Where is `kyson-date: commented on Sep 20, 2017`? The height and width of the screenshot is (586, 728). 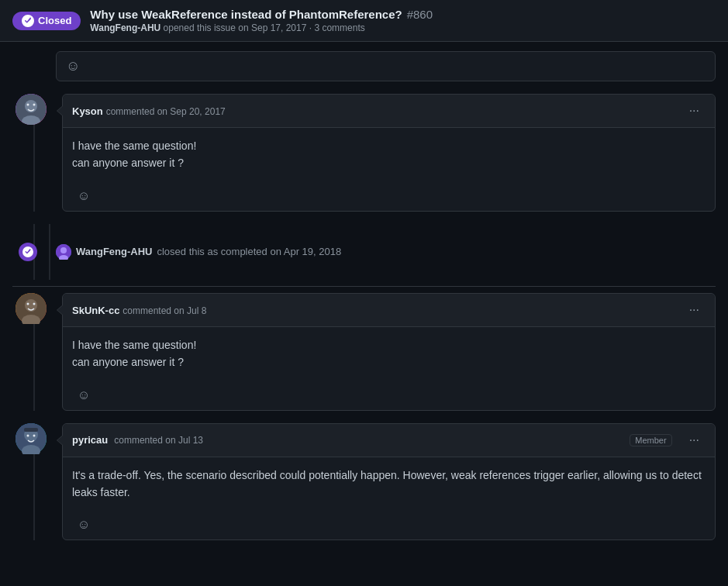 kyson-date: commented on Sep 20, 2017 is located at coordinates (166, 112).